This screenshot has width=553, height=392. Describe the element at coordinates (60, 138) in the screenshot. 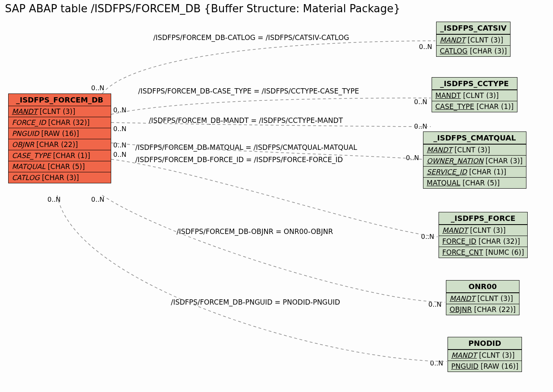

I see `entity-forcem-db: _ISDFPS_FORCEM_DB MANDT [CLNT (3)] FORCE…` at that location.